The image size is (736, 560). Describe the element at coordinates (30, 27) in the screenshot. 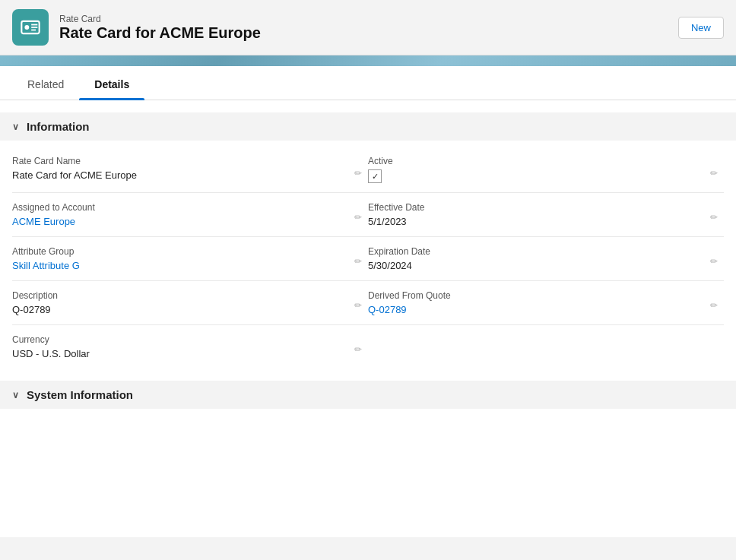

I see `rate-card-svg` at that location.